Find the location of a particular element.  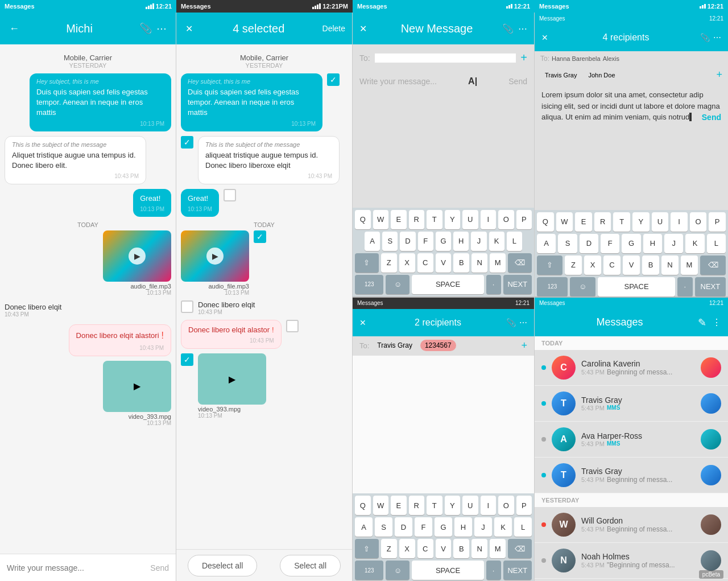

key-4r-V: V is located at coordinates (631, 265).